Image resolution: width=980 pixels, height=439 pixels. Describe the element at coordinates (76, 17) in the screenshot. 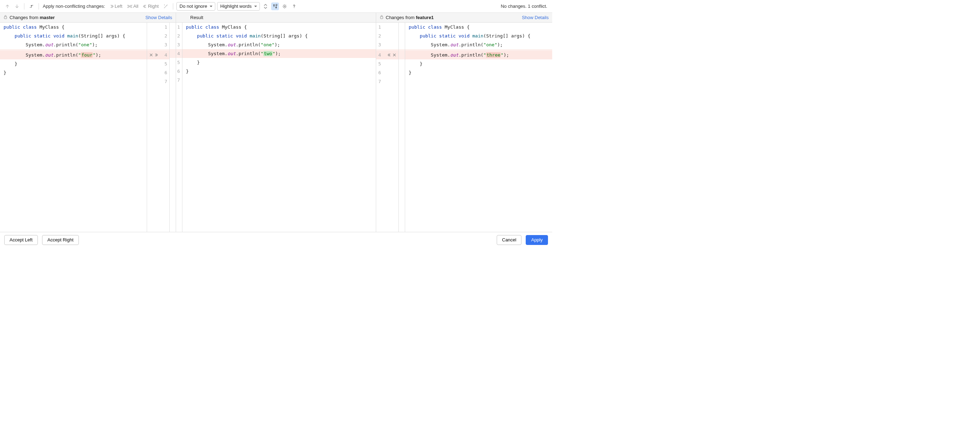

I see `left-title: Changes from master` at that location.